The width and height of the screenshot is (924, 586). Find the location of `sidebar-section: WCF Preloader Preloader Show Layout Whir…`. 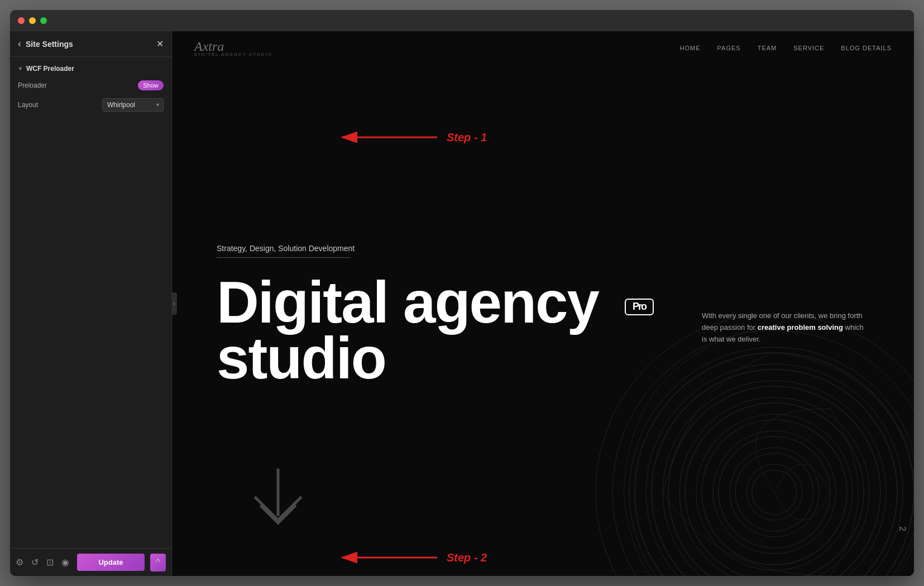

sidebar-section: WCF Preloader Preloader Show Layout Whir… is located at coordinates (90, 88).